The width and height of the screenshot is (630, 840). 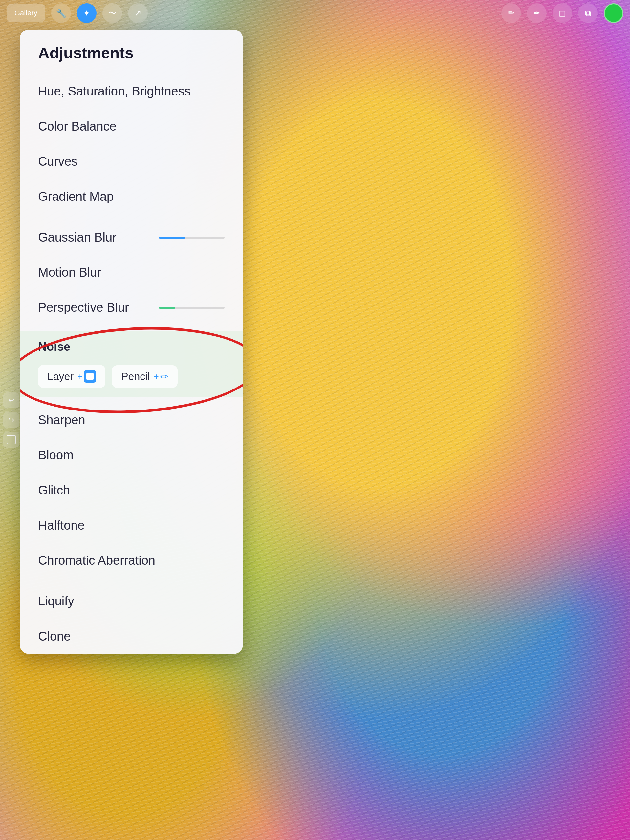 What do you see at coordinates (588, 13) in the screenshot?
I see `layers-button: ⧉` at bounding box center [588, 13].